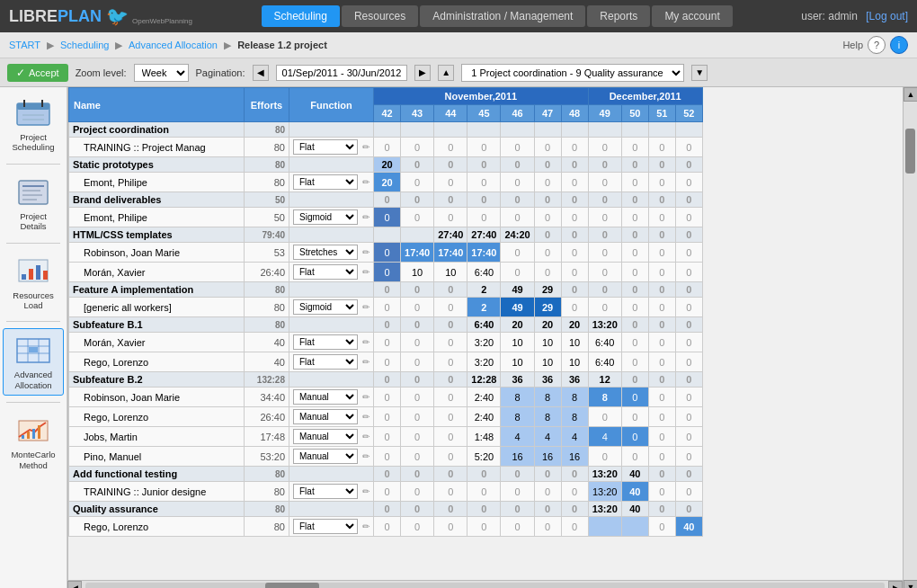  I want to click on cell-w48: 16, so click(574, 457).